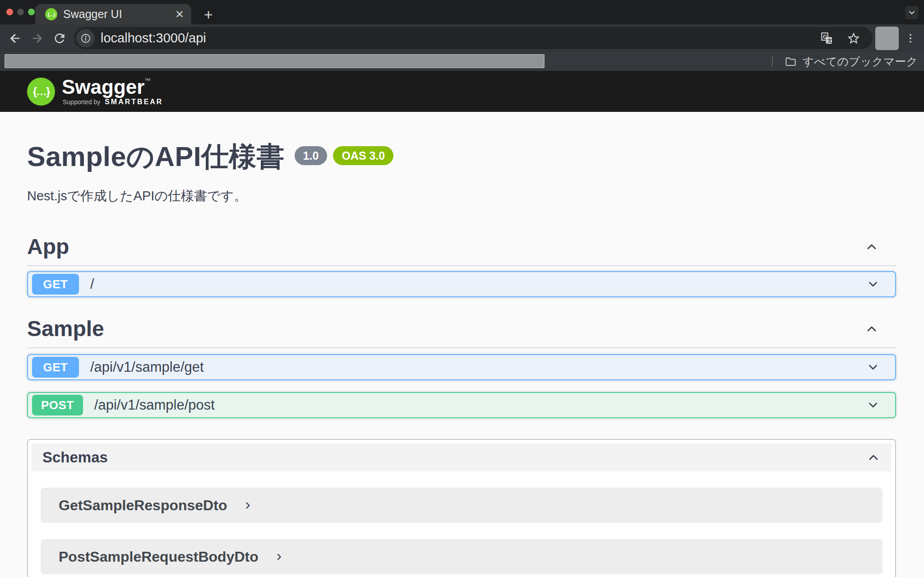 Image resolution: width=924 pixels, height=577 pixels. Describe the element at coordinates (51, 14) in the screenshot. I see `swagger-favicon-icon: {…}` at that location.